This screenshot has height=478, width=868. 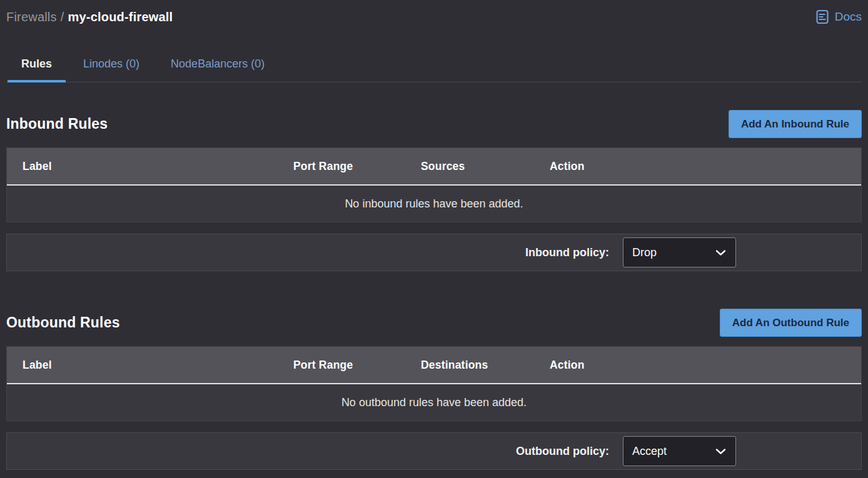 I want to click on inbound-policy-label: Inbound policy:, so click(x=567, y=252).